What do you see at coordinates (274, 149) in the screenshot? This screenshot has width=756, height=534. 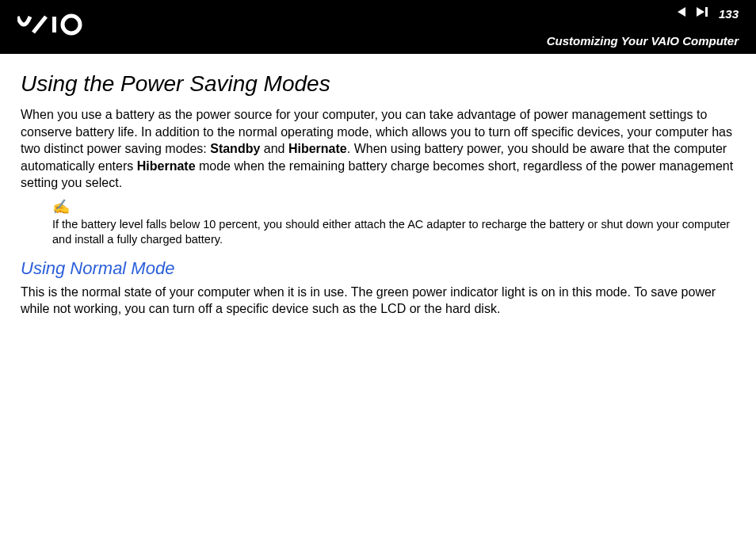 I see `para1-text-b: and` at bounding box center [274, 149].